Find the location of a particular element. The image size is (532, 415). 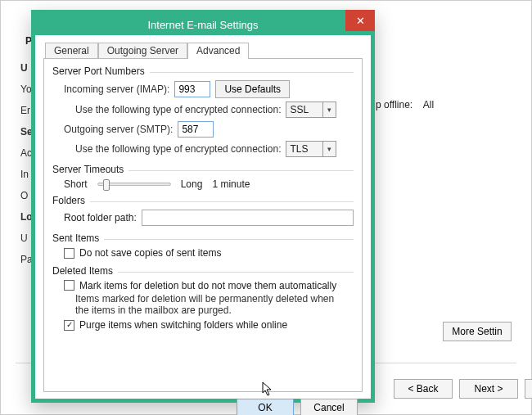

dialog-titlebar: Internet E-mail Settings ✕ is located at coordinates (203, 25).